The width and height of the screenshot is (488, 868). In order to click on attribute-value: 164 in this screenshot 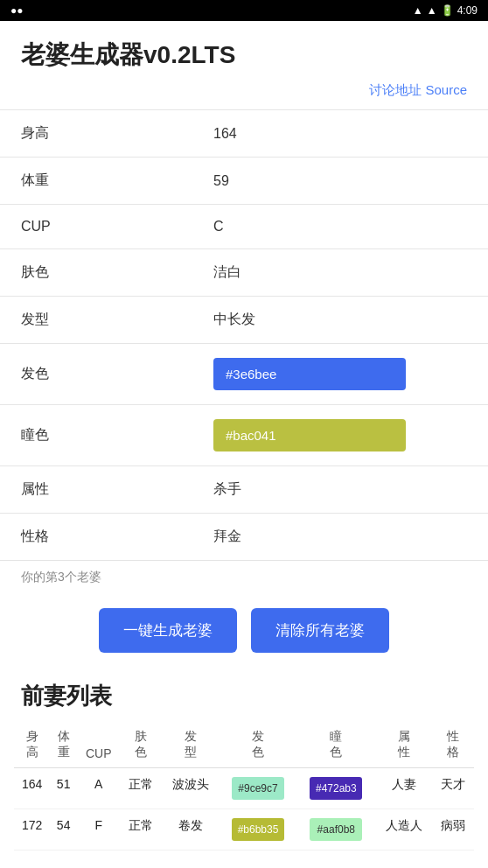, I will do `click(340, 134)`.